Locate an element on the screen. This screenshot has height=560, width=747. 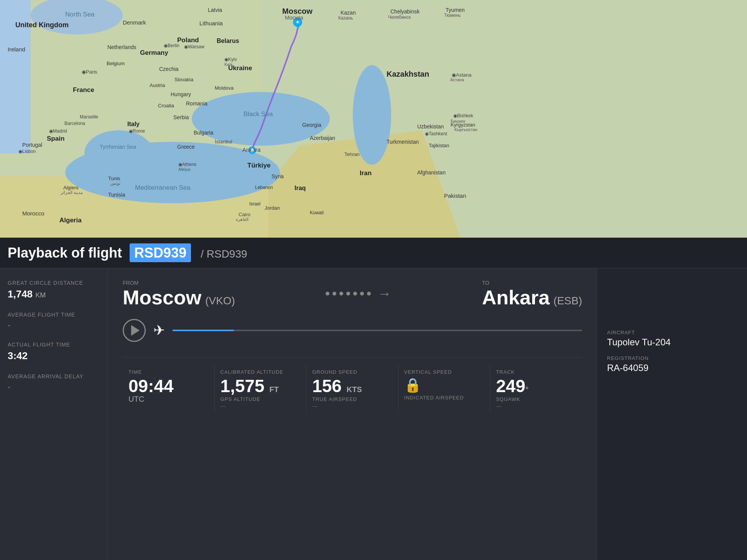
arrow-icon: → is located at coordinates (385, 294).